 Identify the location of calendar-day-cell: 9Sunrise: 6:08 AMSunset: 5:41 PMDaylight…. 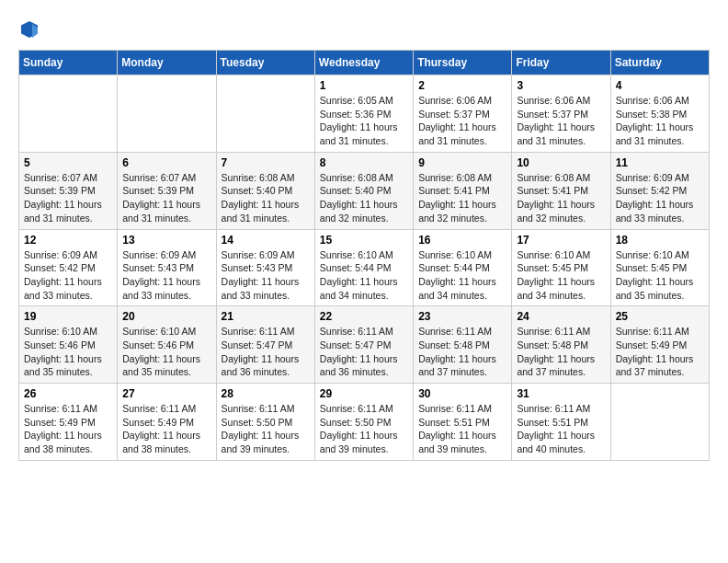
(463, 190).